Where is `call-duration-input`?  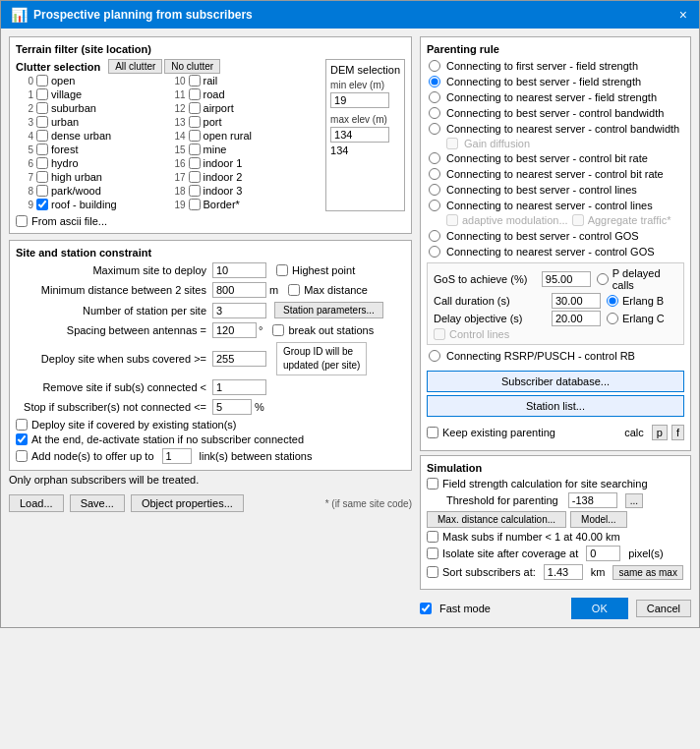 call-duration-input is located at coordinates (576, 301).